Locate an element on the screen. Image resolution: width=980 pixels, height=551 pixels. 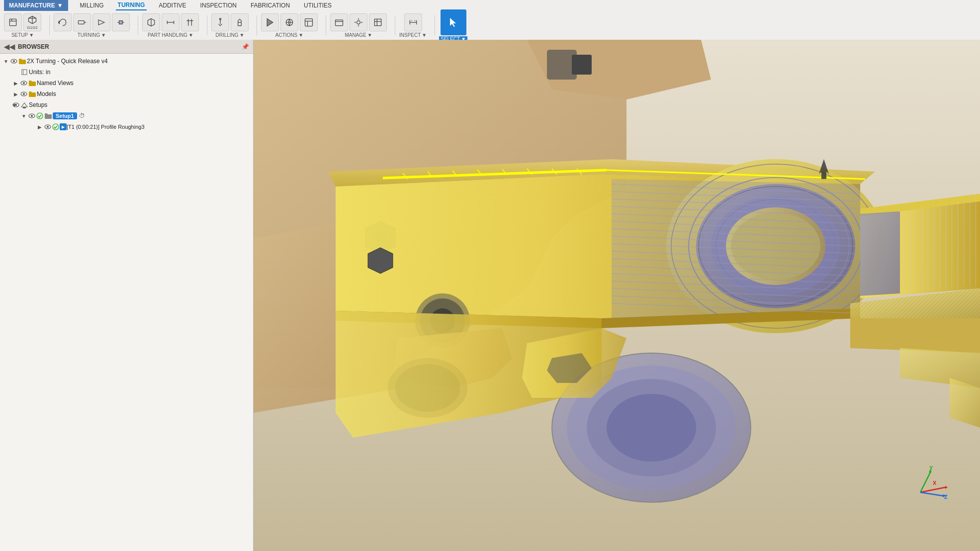
named-views-arrow: ▶ is located at coordinates (16, 84).